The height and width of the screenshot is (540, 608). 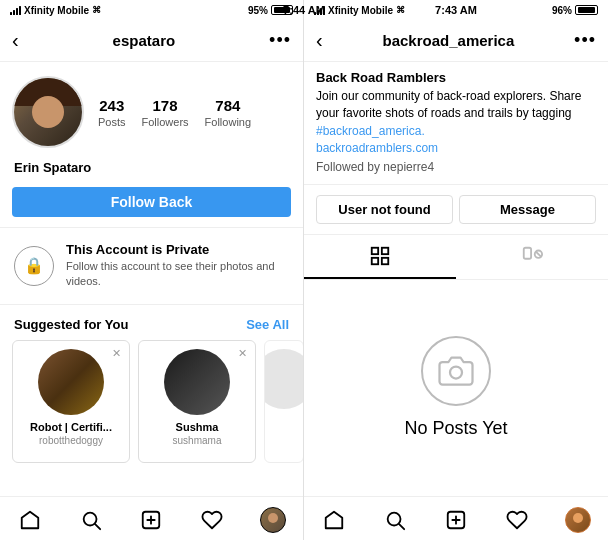 I want to click on left-back-button: ‹, so click(x=16, y=40).